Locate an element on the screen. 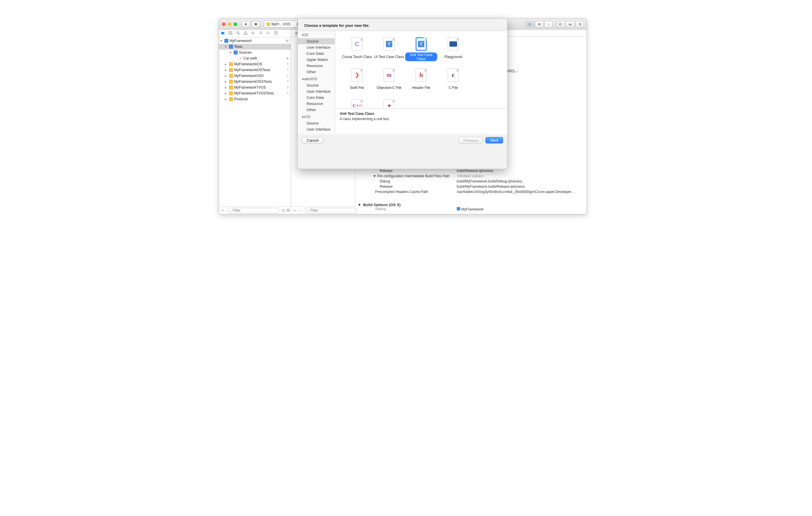 The image size is (812, 516). outline-filter: ⌕ is located at coordinates (330, 210).